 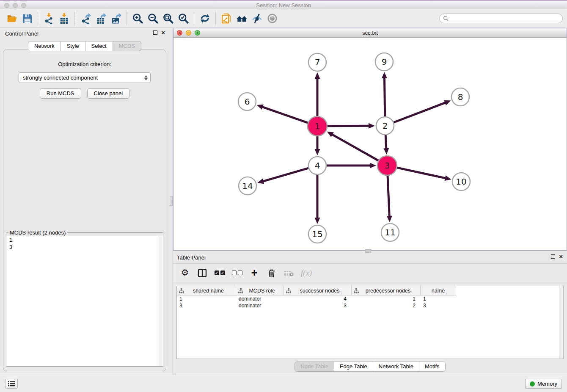 I want to click on memory-button: Memory, so click(x=543, y=384).